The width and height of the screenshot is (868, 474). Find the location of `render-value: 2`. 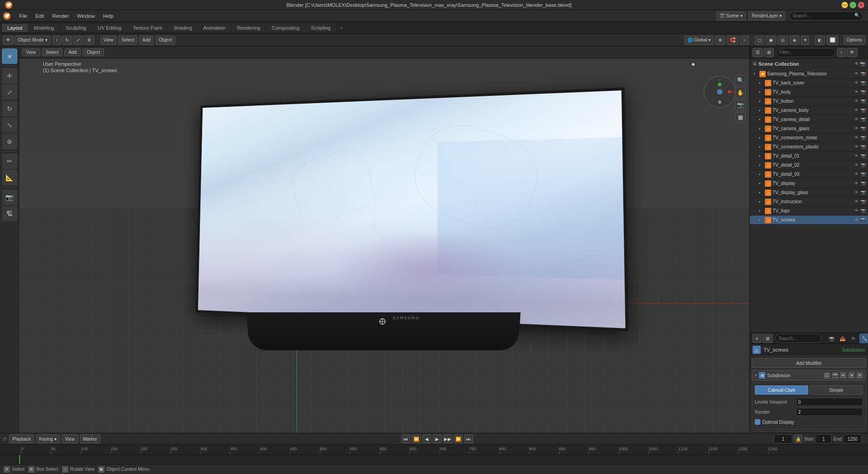

render-value: 2 is located at coordinates (830, 412).